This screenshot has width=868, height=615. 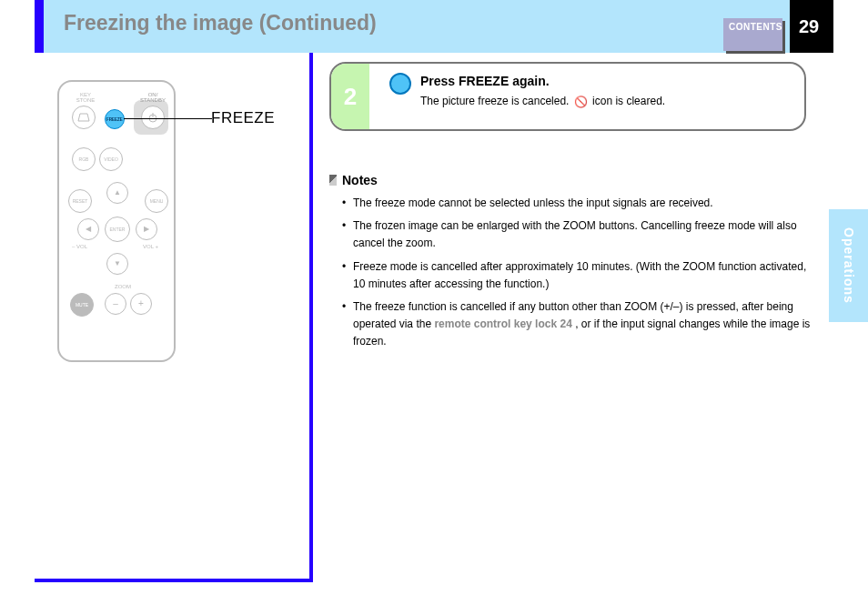 I want to click on power-button, so click(x=153, y=117).